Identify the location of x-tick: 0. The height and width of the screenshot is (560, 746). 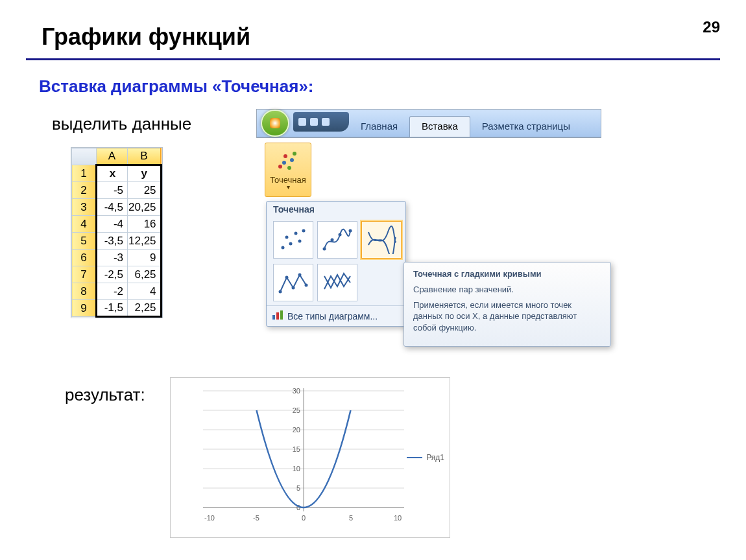
(304, 518).